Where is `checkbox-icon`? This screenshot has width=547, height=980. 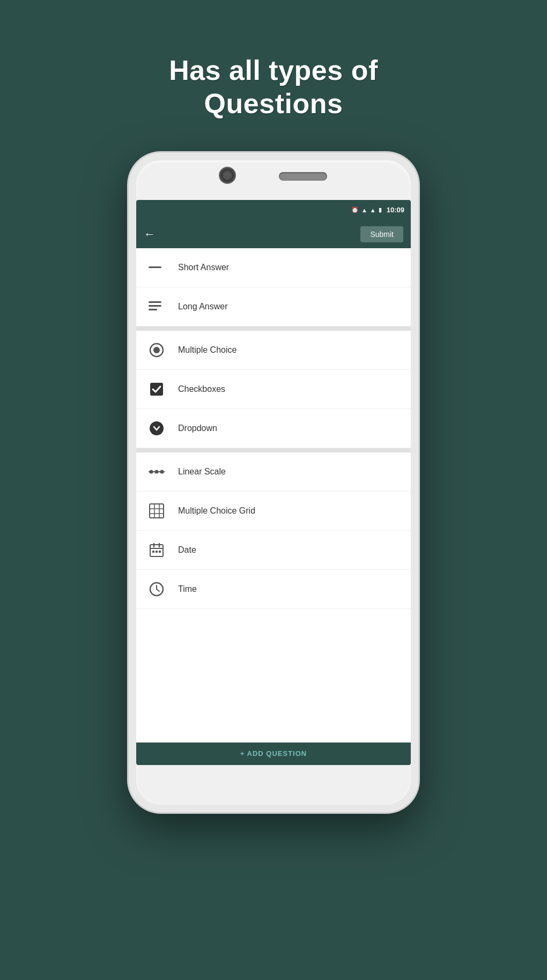 checkbox-icon is located at coordinates (157, 389).